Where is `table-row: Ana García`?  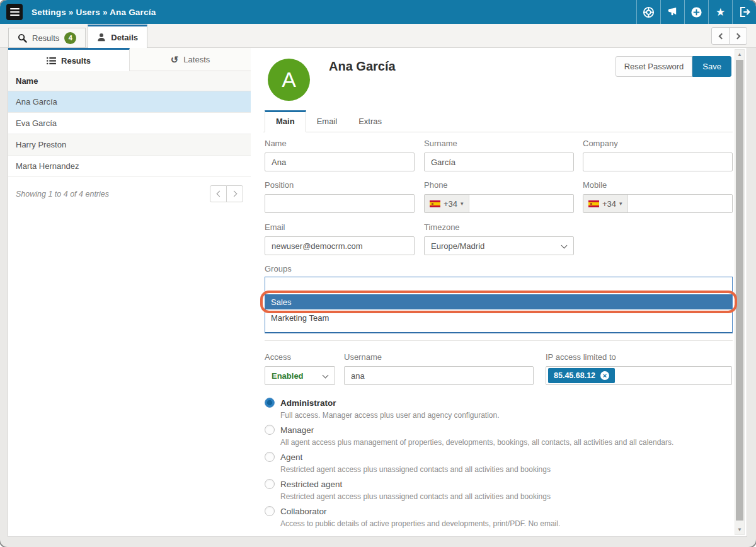
table-row: Ana García is located at coordinates (130, 102).